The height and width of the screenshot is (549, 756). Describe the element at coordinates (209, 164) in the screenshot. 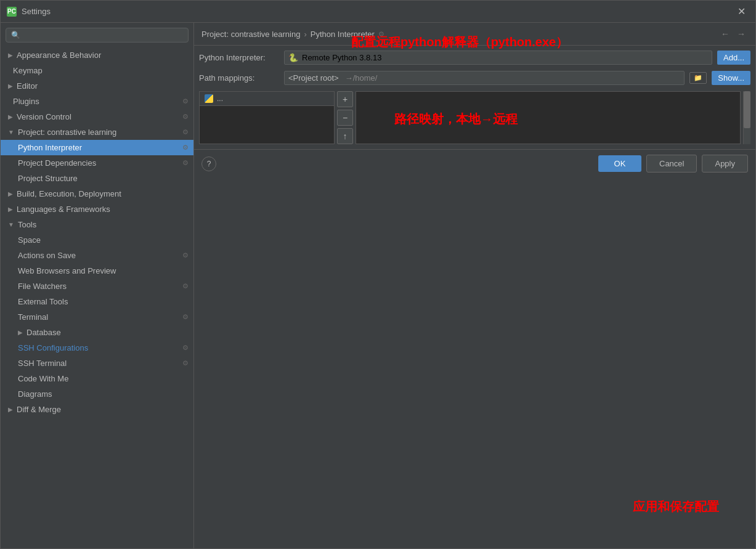

I see `help-button: ?` at that location.